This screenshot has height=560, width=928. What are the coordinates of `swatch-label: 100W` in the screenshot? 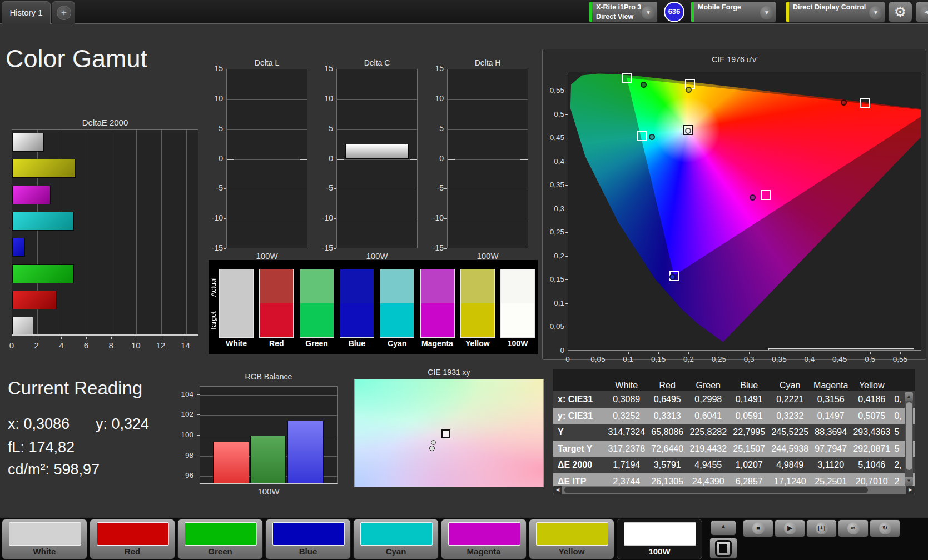 It's located at (518, 343).